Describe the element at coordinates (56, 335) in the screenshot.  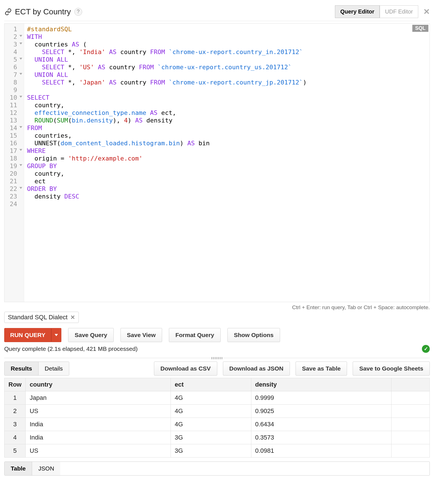
I see `run-query-dropdown` at that location.